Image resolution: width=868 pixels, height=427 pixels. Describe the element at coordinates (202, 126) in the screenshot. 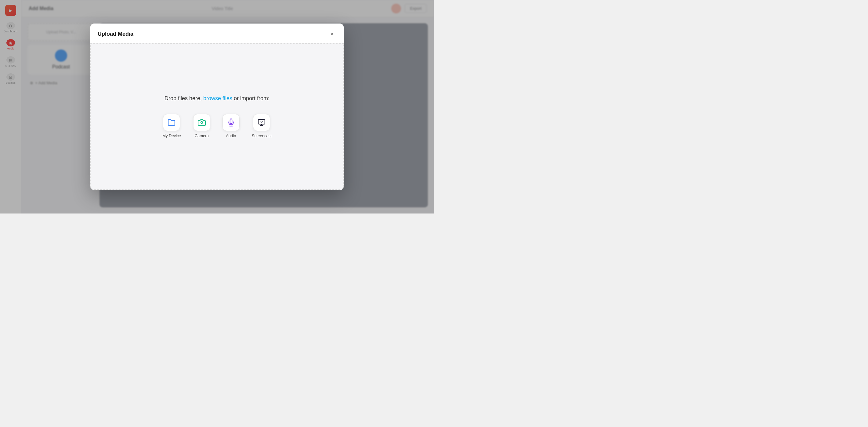

I see `import-option-camera: Camera` at that location.